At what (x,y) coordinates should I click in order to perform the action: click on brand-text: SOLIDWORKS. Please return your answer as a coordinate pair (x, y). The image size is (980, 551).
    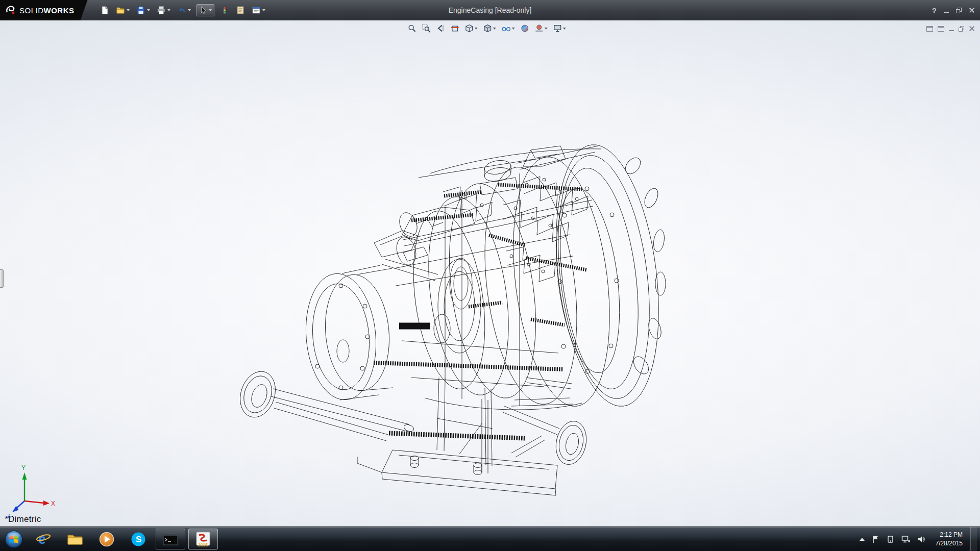
    Looking at the image, I should click on (47, 10).